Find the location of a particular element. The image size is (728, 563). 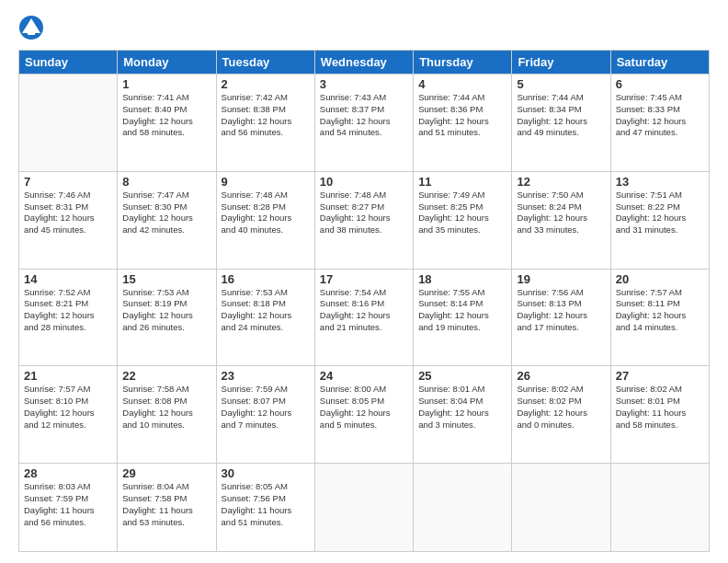

day-cell: 30Sunrise: 8:05 AM Sunset: 7:56 PM Dayli… is located at coordinates (265, 508).